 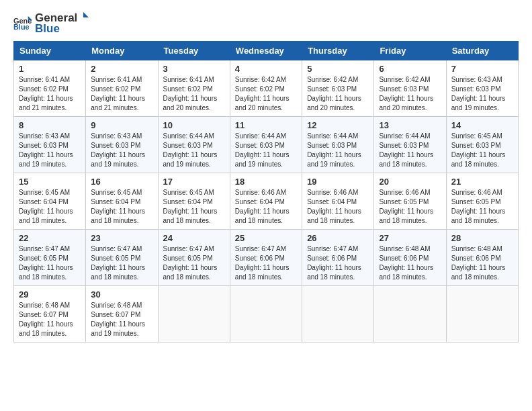 What do you see at coordinates (122, 314) in the screenshot?
I see `calendar-cell: 30 Sunrise: 6:48 AMSunset: 6:07 PMDaylig…` at bounding box center [122, 314].